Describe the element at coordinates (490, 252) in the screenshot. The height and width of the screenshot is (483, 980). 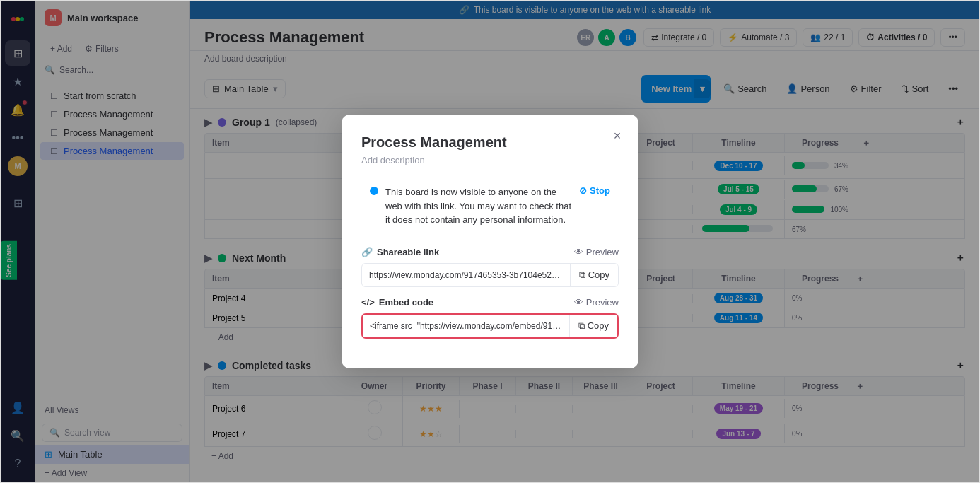
I see `shareable-link-header: 🔗 Shareable link 👁 Preview` at that location.